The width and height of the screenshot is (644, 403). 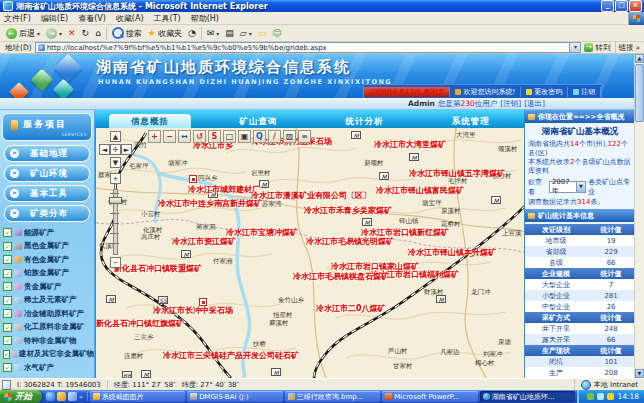 What do you see at coordinates (471, 121) in the screenshot?
I see `module-tab: 系统管理` at bounding box center [471, 121].